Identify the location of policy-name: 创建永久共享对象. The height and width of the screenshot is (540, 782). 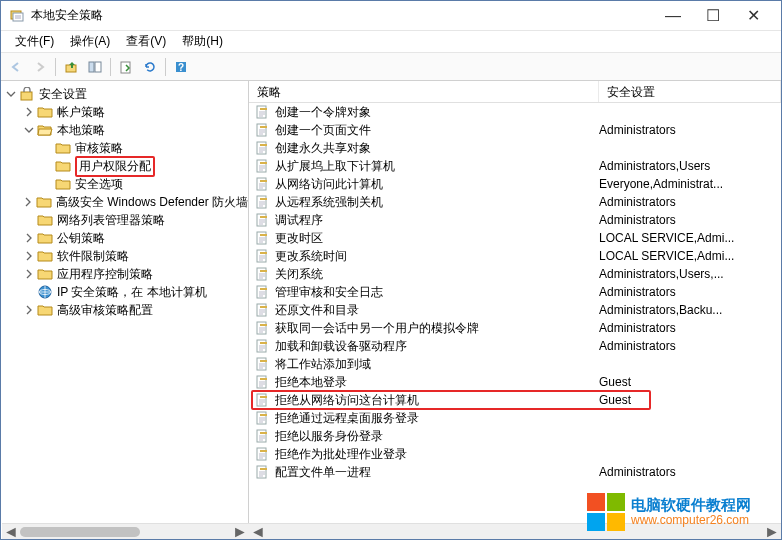
(323, 148).